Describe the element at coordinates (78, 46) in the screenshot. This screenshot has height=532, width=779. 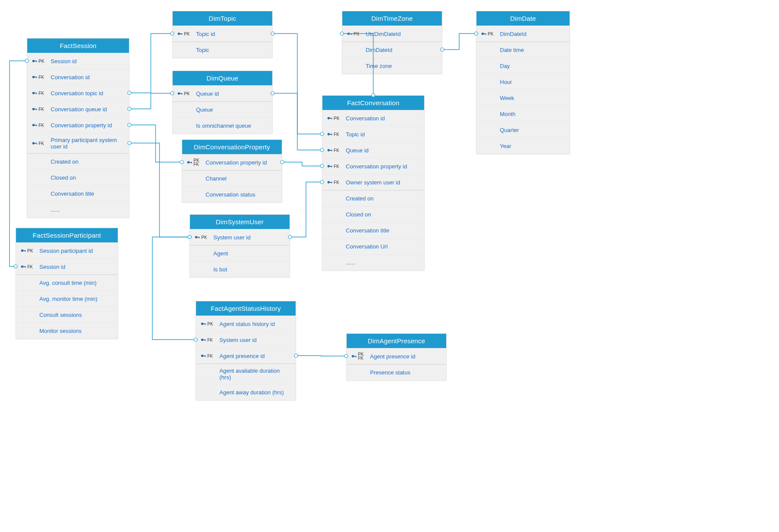
I see `entity-title: FactSession` at that location.